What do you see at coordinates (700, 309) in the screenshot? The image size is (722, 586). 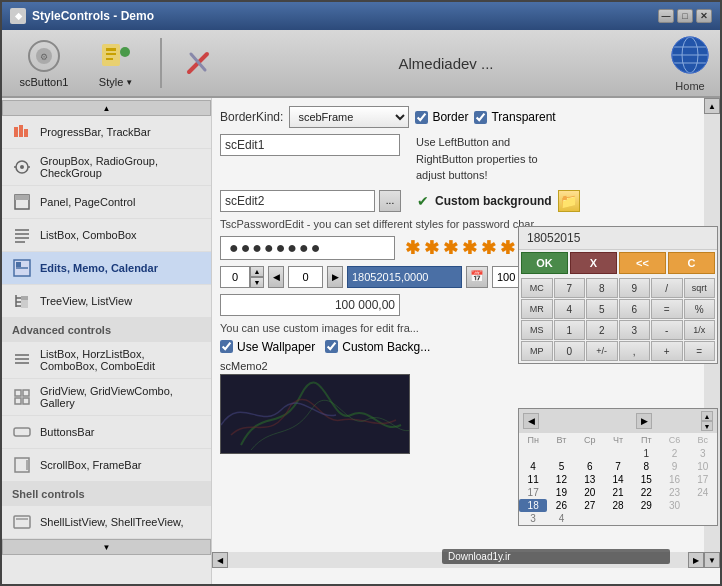 I see `calc-pct: %` at bounding box center [700, 309].